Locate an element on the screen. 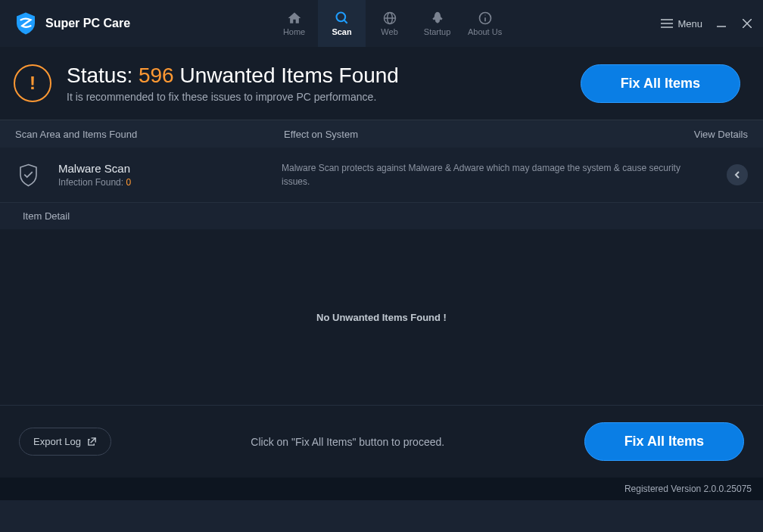 Image resolution: width=763 pixels, height=532 pixels. table-header: Scan Area and Items Found Effect on Syst… is located at coordinates (382, 134).